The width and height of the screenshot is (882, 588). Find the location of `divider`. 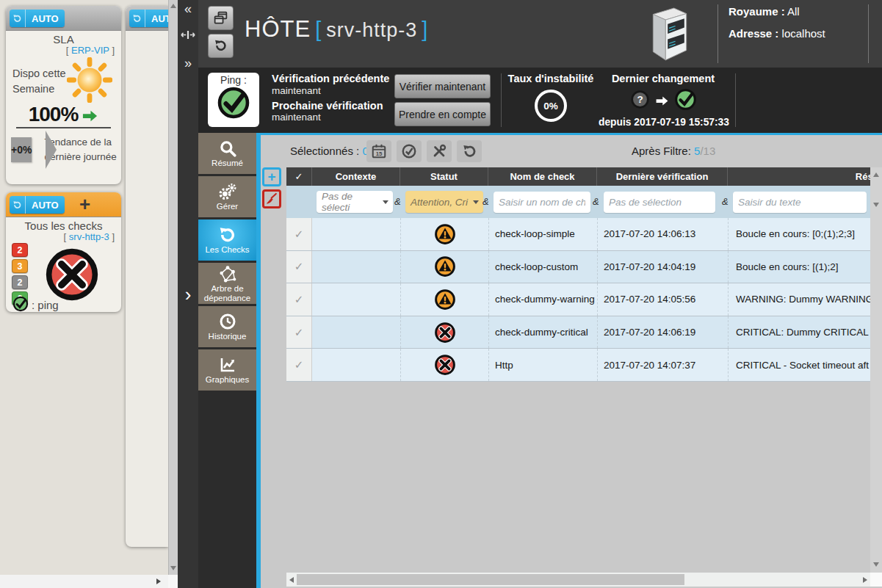

divider is located at coordinates (718, 34).